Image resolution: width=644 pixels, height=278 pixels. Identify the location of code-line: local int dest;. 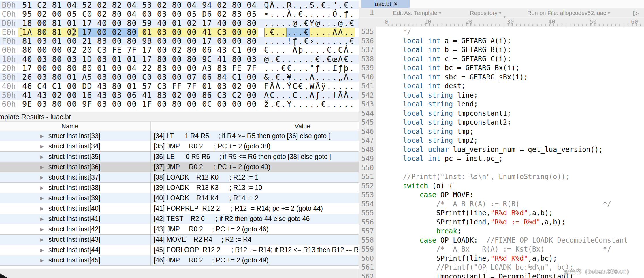
(515, 86).